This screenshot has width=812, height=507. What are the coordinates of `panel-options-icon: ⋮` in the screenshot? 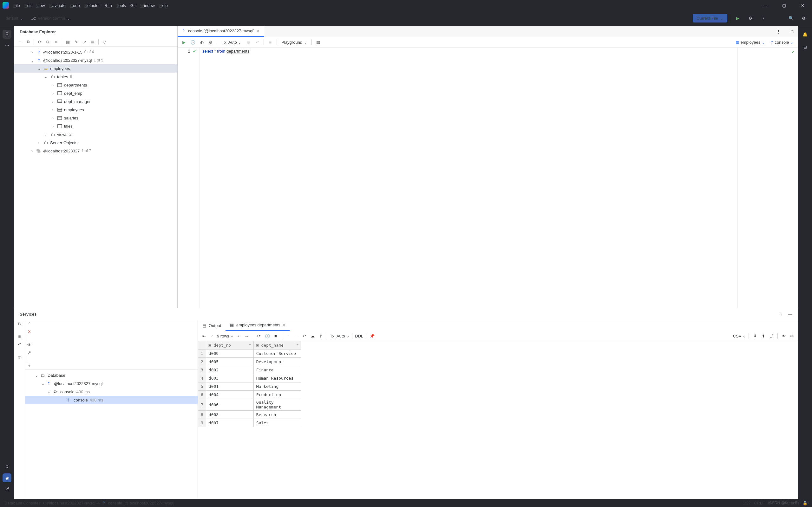 It's located at (781, 314).